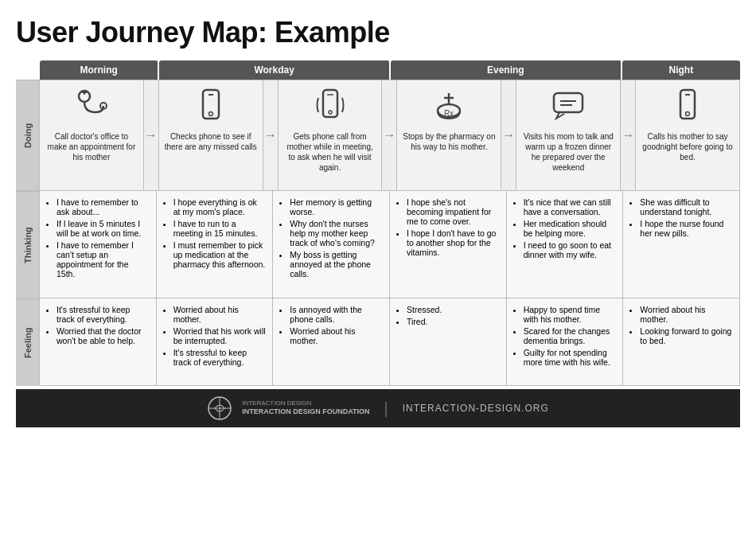 The width and height of the screenshot is (756, 534). Describe the element at coordinates (98, 238) in the screenshot. I see `thinking-morning-list: I have to remember to ask about... If I …` at that location.